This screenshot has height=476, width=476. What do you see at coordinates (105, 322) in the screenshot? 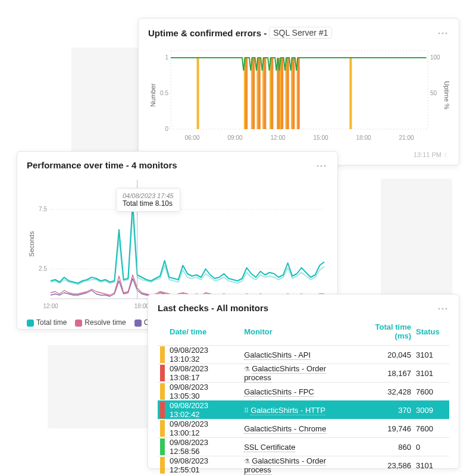
I see `legend-label: Resolve time` at bounding box center [105, 322].